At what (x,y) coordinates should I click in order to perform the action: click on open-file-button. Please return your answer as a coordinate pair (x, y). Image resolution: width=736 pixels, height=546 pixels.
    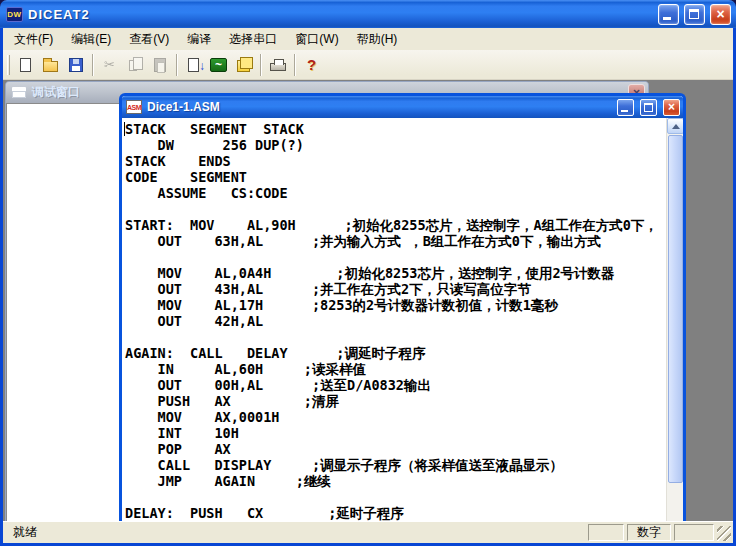
    Looking at the image, I should click on (50, 65).